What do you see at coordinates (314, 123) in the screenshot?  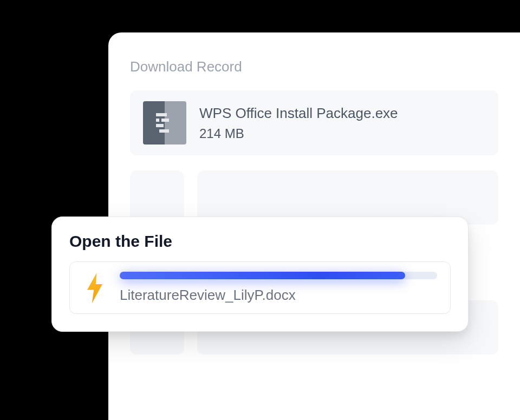 I see `download-item: WPS Office Install Package.exe 214 MB` at bounding box center [314, 123].